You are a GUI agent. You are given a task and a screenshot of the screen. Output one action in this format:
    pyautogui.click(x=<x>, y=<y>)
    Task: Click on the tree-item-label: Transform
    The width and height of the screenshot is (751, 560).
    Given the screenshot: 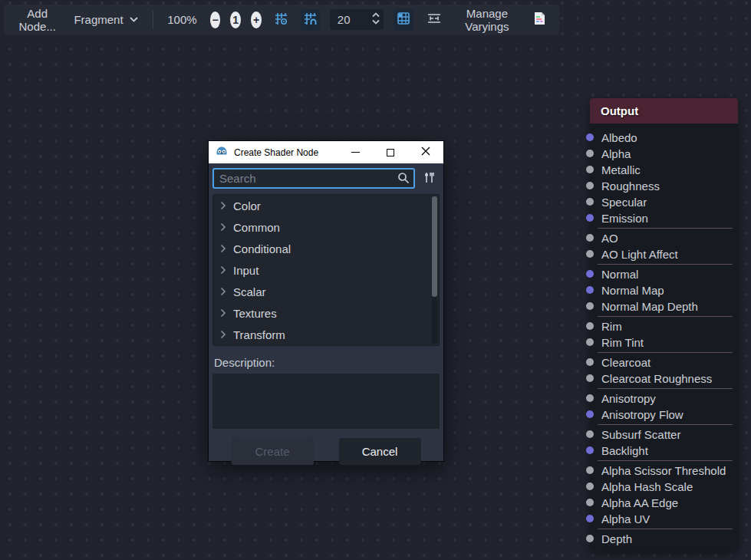 What is the action you would take?
    pyautogui.click(x=259, y=334)
    